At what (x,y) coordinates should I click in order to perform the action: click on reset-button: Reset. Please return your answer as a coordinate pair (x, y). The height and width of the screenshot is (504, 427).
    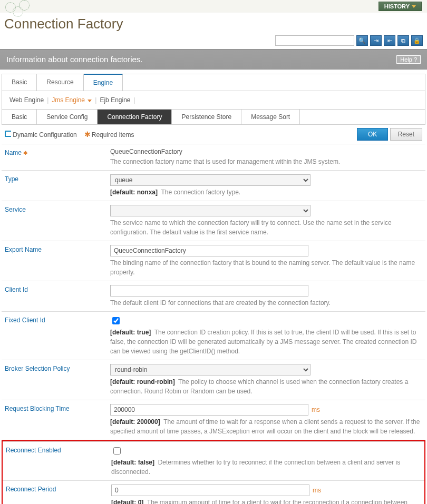
    Looking at the image, I should click on (406, 134).